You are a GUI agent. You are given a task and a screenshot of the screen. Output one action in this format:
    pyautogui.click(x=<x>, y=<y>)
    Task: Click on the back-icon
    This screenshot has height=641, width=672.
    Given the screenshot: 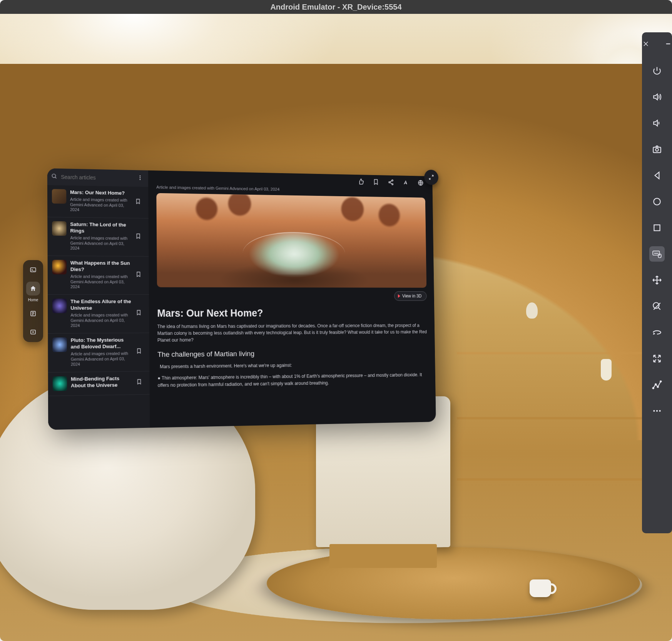 What is the action you would take?
    pyautogui.click(x=657, y=175)
    